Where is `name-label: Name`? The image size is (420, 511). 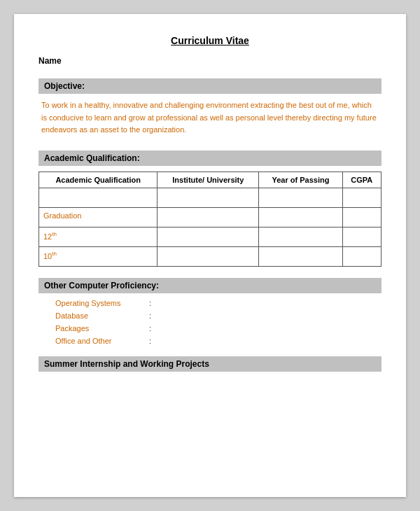 name-label: Name is located at coordinates (210, 61).